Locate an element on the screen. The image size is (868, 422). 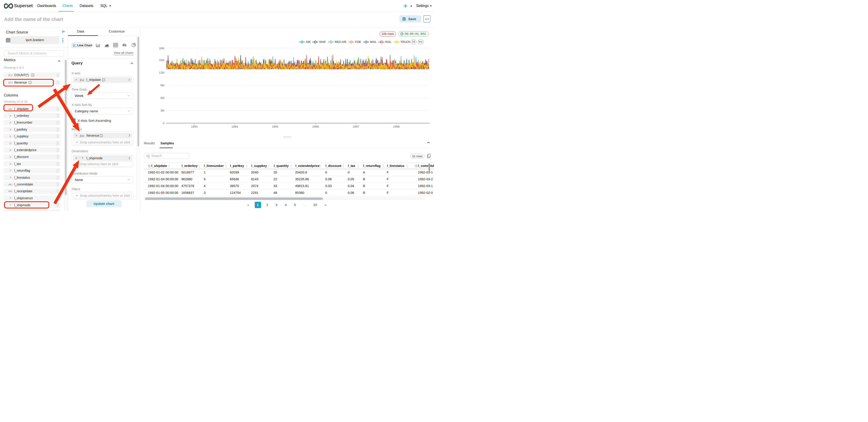
svg-text: 1994 is located at coordinates (235, 127).